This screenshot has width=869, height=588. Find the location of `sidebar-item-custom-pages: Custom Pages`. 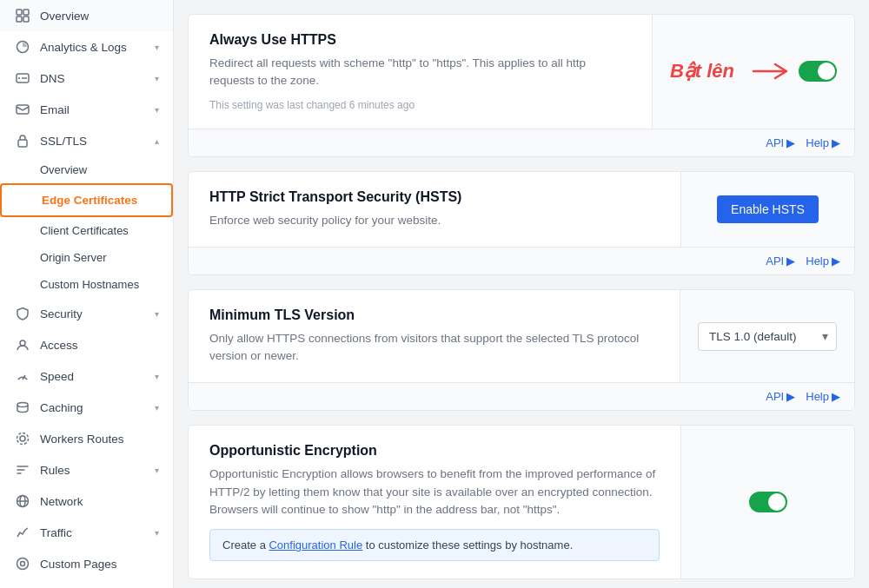

sidebar-item-custom-pages: Custom Pages is located at coordinates (87, 564).